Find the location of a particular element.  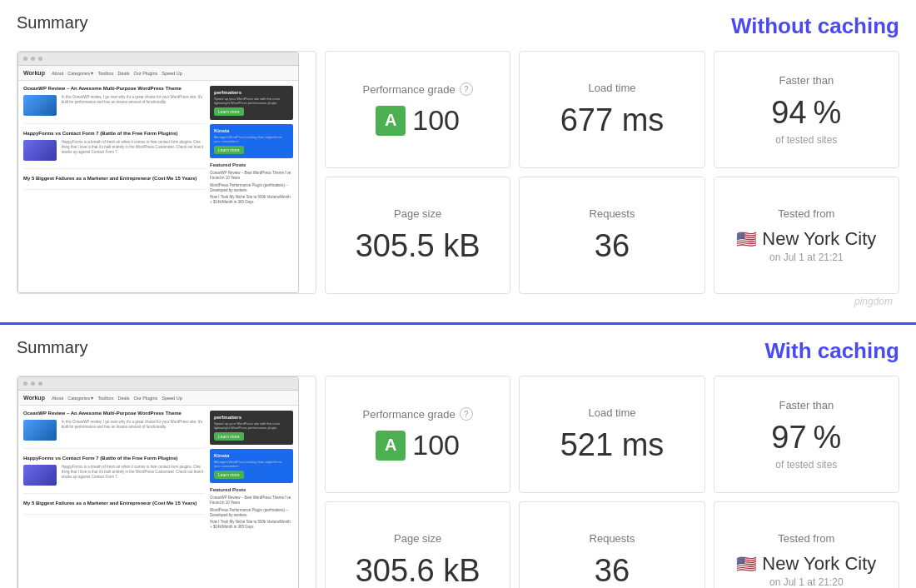

caching-label-2: With caching is located at coordinates (832, 351).